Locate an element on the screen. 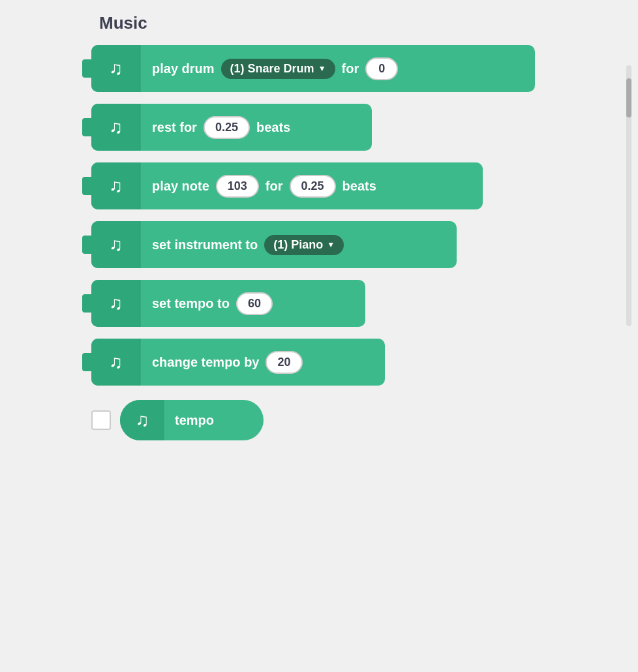  play-drum-for-label: for is located at coordinates (351, 69).